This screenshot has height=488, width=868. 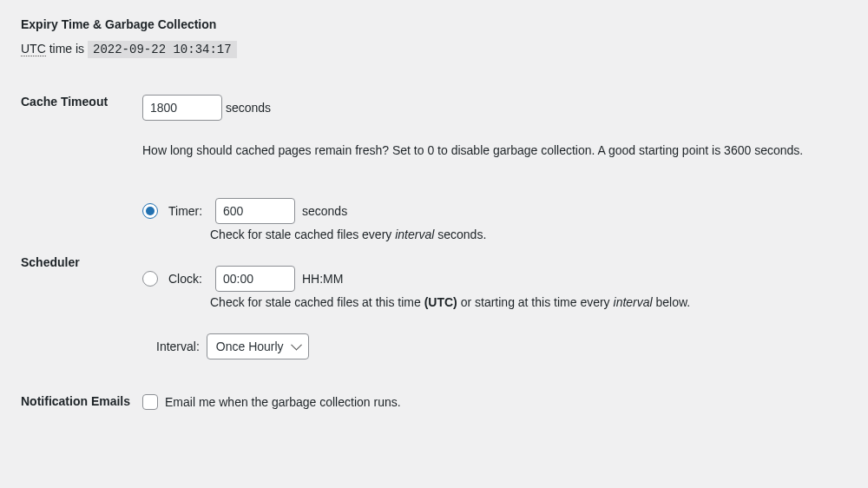 What do you see at coordinates (255, 211) in the screenshot?
I see `scheduler-timer-input` at bounding box center [255, 211].